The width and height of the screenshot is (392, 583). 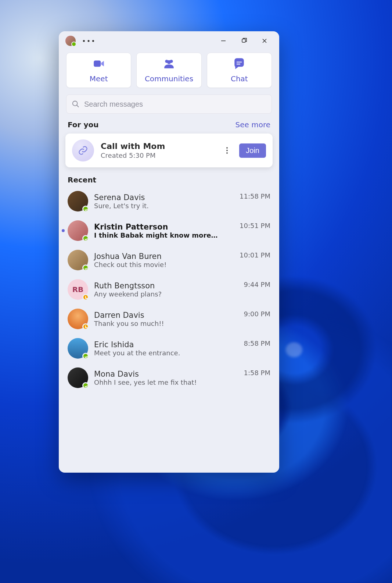 What do you see at coordinates (223, 41) in the screenshot?
I see `minimize-button` at bounding box center [223, 41].